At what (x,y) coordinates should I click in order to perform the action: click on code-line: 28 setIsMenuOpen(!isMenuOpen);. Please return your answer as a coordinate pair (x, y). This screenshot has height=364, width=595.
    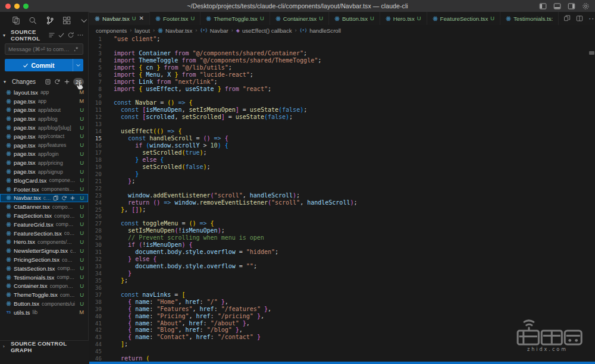
    Looking at the image, I should click on (342, 231).